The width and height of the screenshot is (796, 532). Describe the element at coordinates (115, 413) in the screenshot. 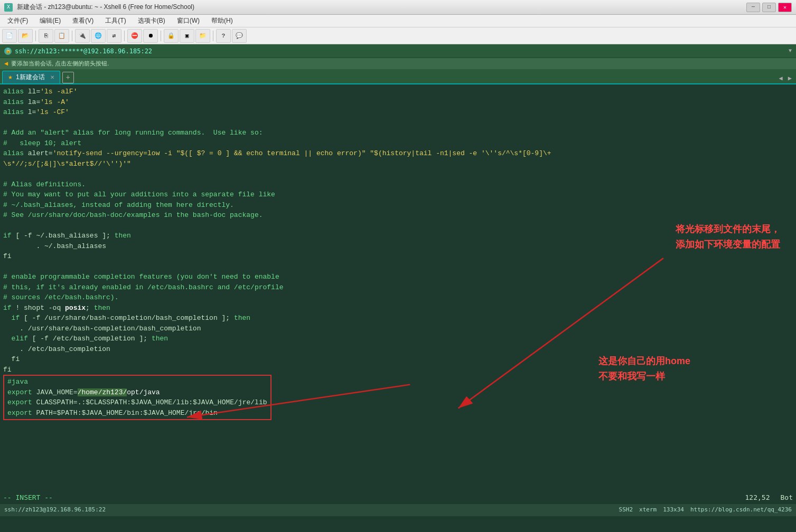

I see `java-export3: export PATH=$PATH:$JAVA_HOME/bin:$JAVA_H…` at that location.